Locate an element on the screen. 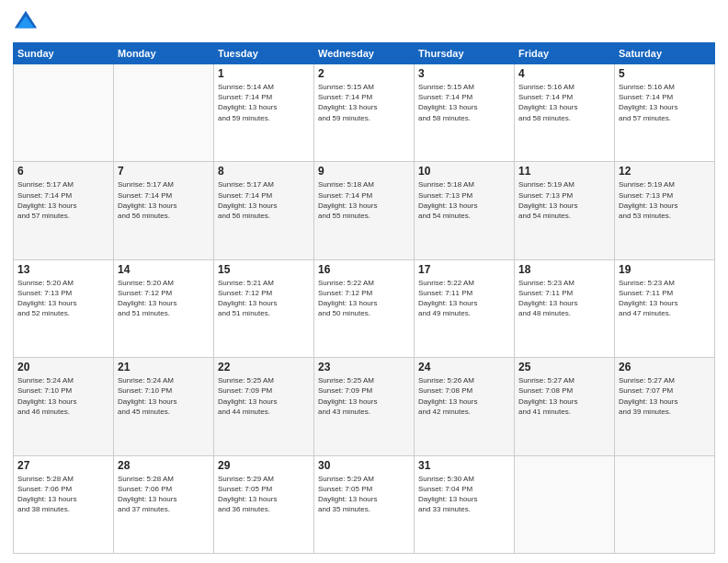 Image resolution: width=728 pixels, height=563 pixels. logo is located at coordinates (28, 22).